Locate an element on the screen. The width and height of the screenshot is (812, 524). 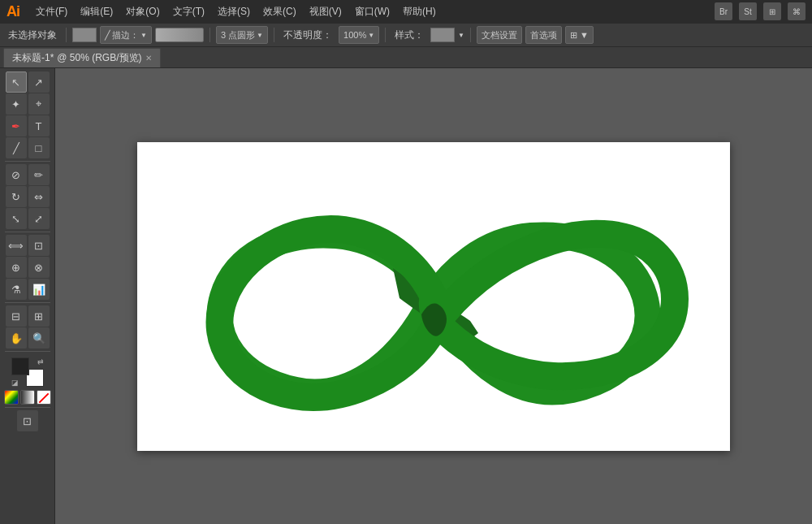
eyedropper-tool: ⚗ is located at coordinates (16, 289).